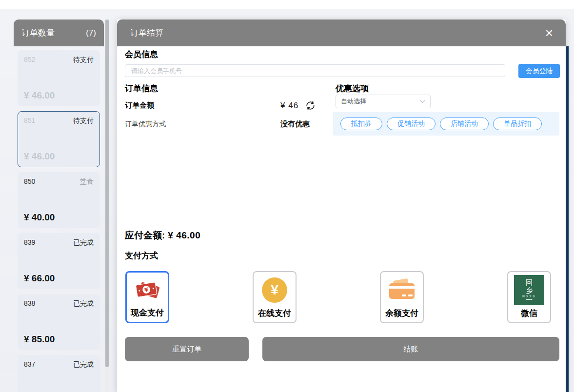 This screenshot has width=574, height=392. Describe the element at coordinates (59, 373) in the screenshot. I see `order-card-837: 837 已完成` at that location.